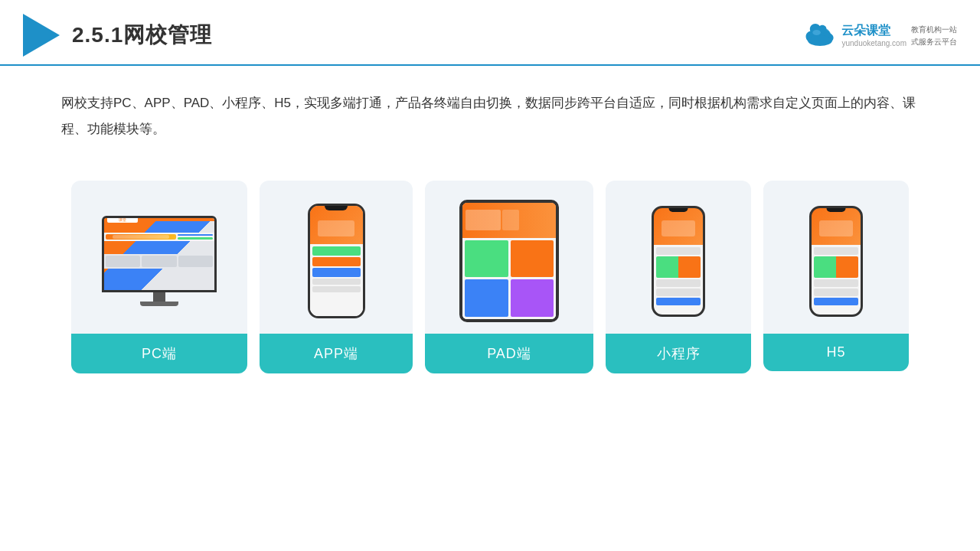 The height and width of the screenshot is (551, 980). I want to click on page-title: 2.5.1网校管理, so click(142, 35).